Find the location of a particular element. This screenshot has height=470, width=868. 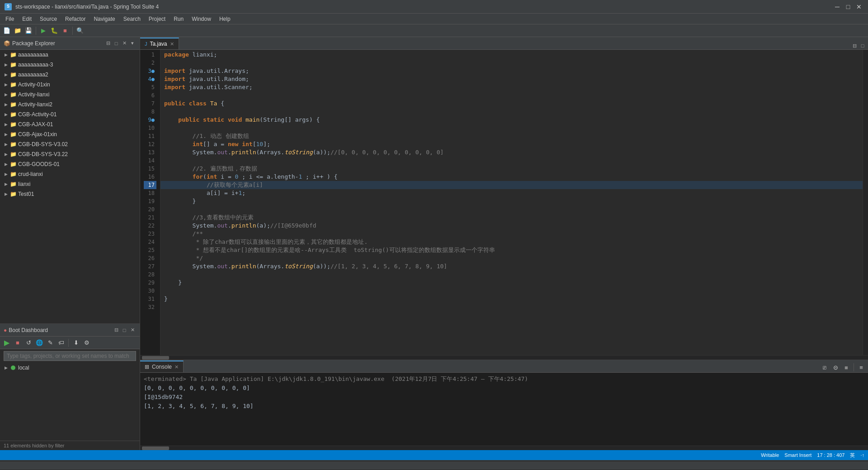

hscroll-thumb is located at coordinates (156, 358).